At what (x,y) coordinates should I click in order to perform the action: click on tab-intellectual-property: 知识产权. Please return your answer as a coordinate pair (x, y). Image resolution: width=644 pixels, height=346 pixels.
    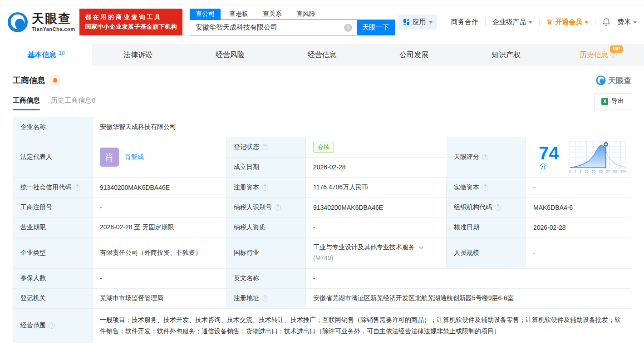
    Looking at the image, I should click on (506, 55).